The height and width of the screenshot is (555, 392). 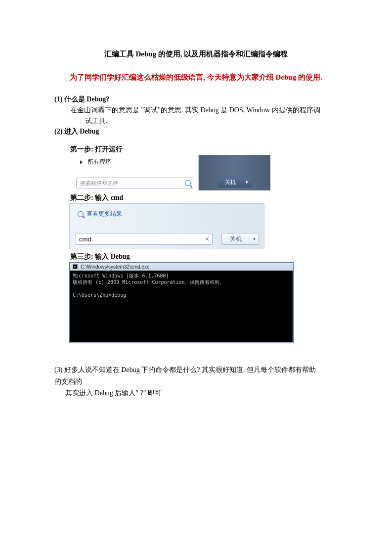 I want to click on start-menu-right: 关机, so click(x=234, y=173).